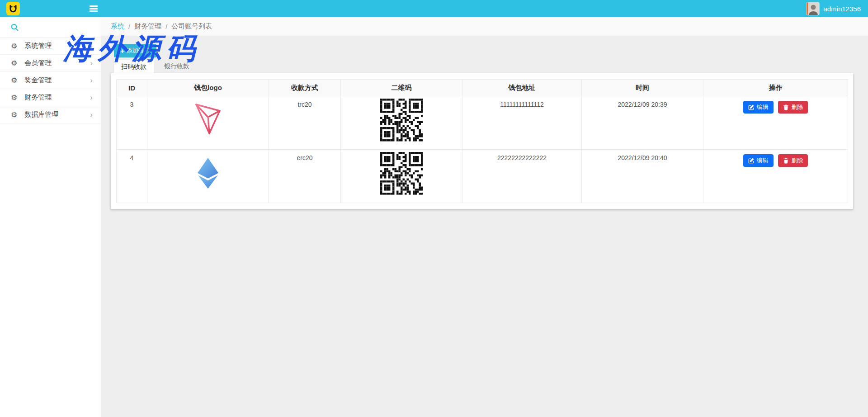 The width and height of the screenshot is (868, 417). What do you see at coordinates (51, 63) in the screenshot?
I see `sidebar-item-members: ⚙ 会员管理 ›` at bounding box center [51, 63].